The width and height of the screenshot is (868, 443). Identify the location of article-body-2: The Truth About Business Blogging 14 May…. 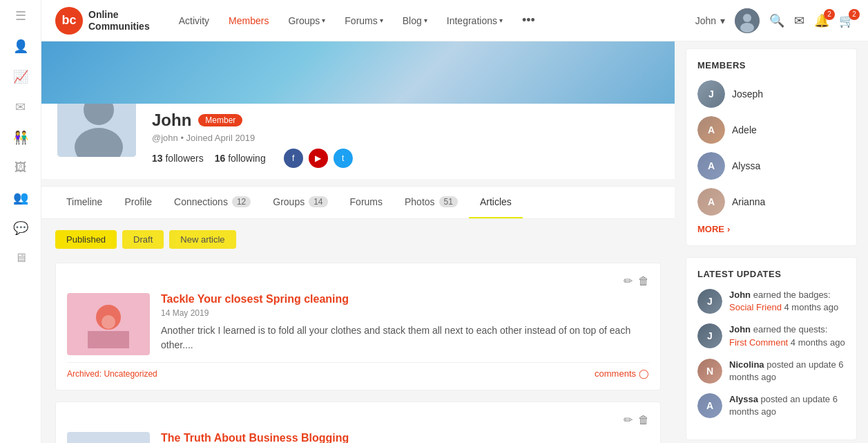
(358, 437).